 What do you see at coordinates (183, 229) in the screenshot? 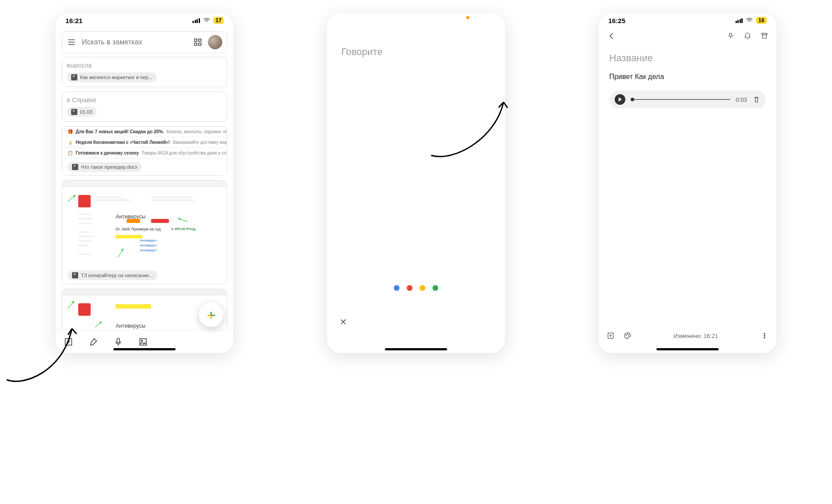
I see `price-label: ● 495,00 Р/год` at bounding box center [183, 229].